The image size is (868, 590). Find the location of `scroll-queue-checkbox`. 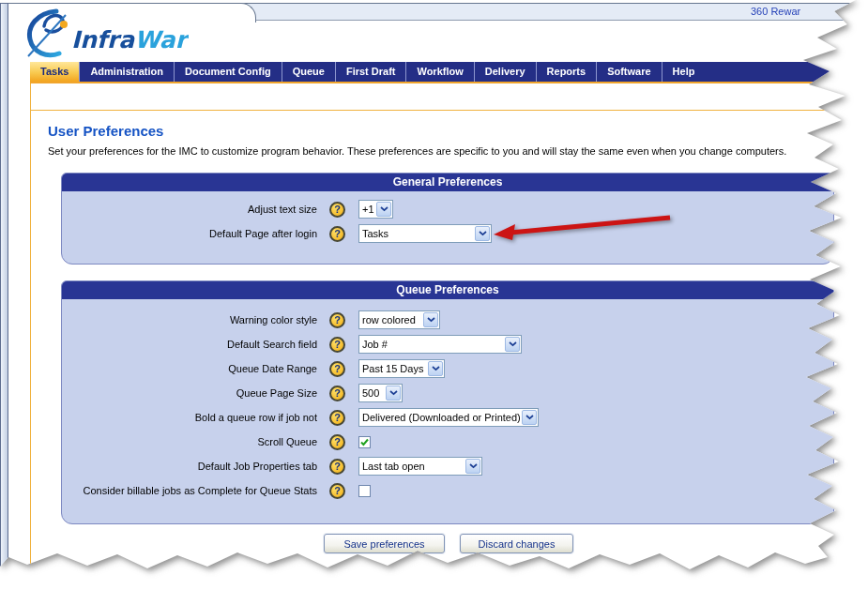

scroll-queue-checkbox is located at coordinates (364, 443).